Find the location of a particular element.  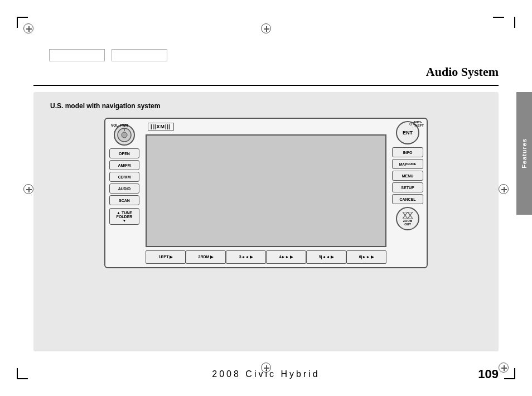

preset-5-button: 5|◄◄ ▶ is located at coordinates (326, 257).